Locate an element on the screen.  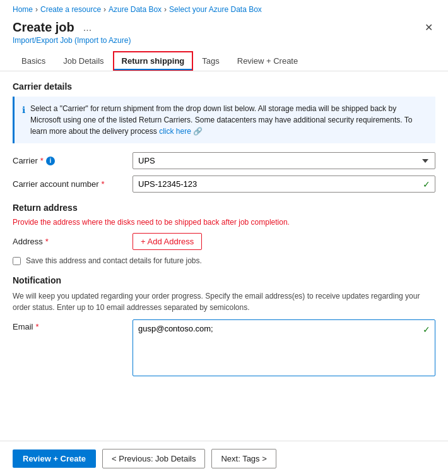
tabs: Basics Job Details Return shipping Tags … is located at coordinates (224, 61).